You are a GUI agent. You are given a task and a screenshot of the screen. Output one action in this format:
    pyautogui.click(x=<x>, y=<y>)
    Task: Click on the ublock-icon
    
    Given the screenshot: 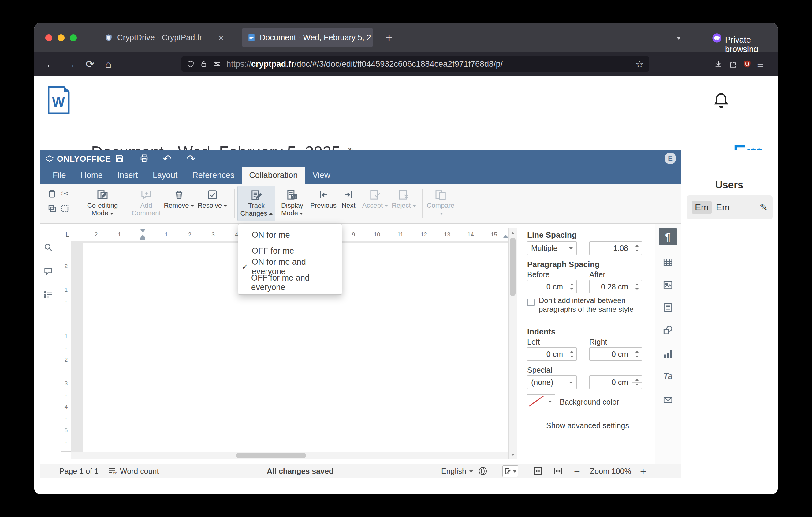 What is the action you would take?
    pyautogui.click(x=747, y=64)
    